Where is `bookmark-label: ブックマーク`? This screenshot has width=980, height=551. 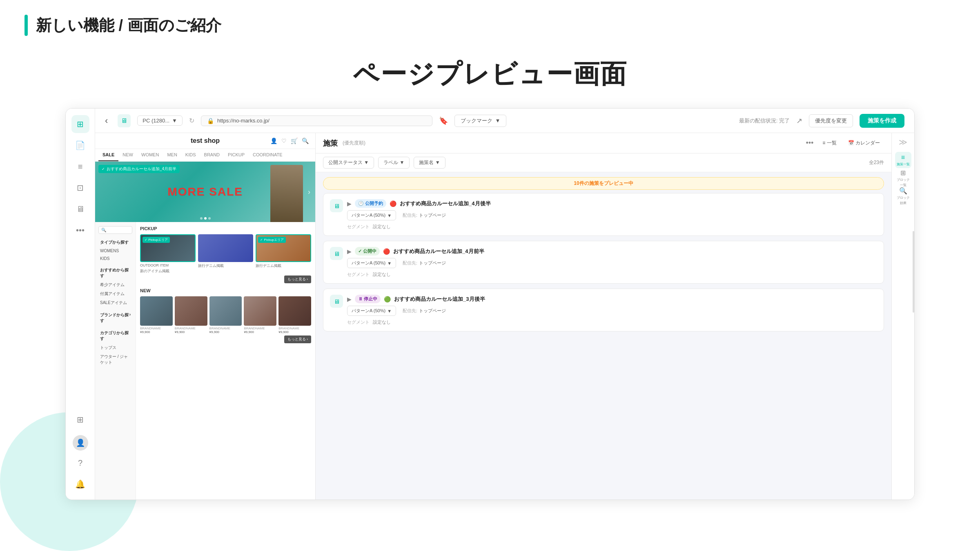
bookmark-label: ブックマーク is located at coordinates (477, 121).